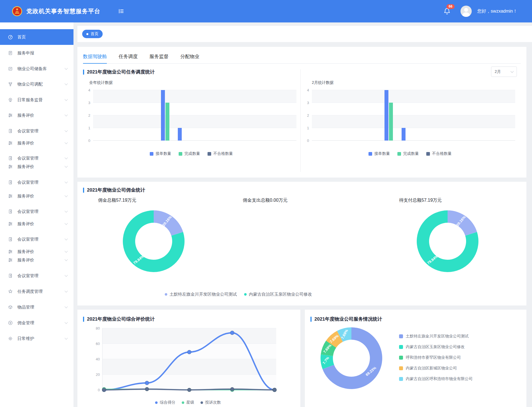  What do you see at coordinates (211, 403) in the screenshot?
I see `legend-item: 投诉次数` at bounding box center [211, 403].